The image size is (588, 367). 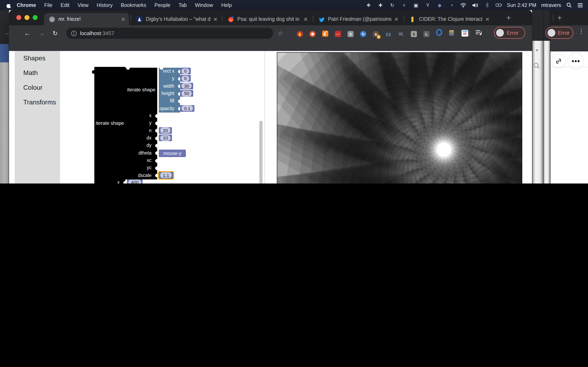 I want to click on zotero-icon, so click(x=452, y=33).